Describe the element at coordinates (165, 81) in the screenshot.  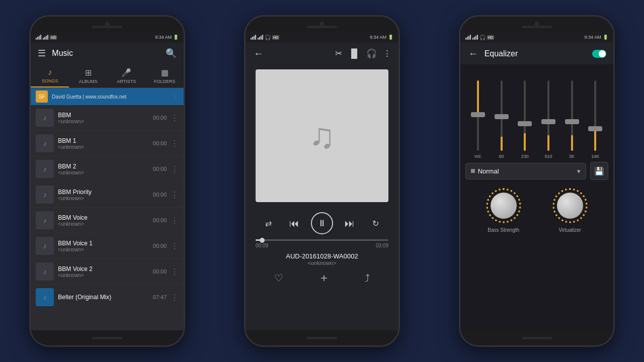
I see `folders-tab-label: FOLDERS` at that location.